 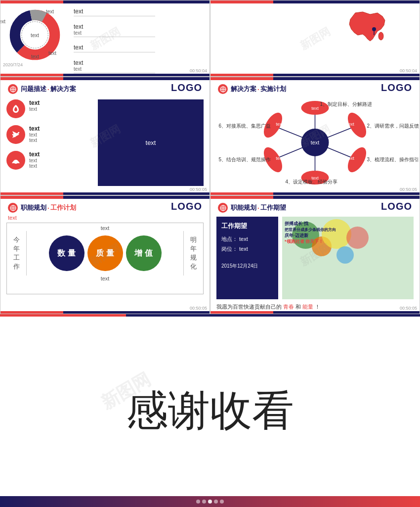 I want to click on text-item-2-label: text, so click(x=115, y=27).